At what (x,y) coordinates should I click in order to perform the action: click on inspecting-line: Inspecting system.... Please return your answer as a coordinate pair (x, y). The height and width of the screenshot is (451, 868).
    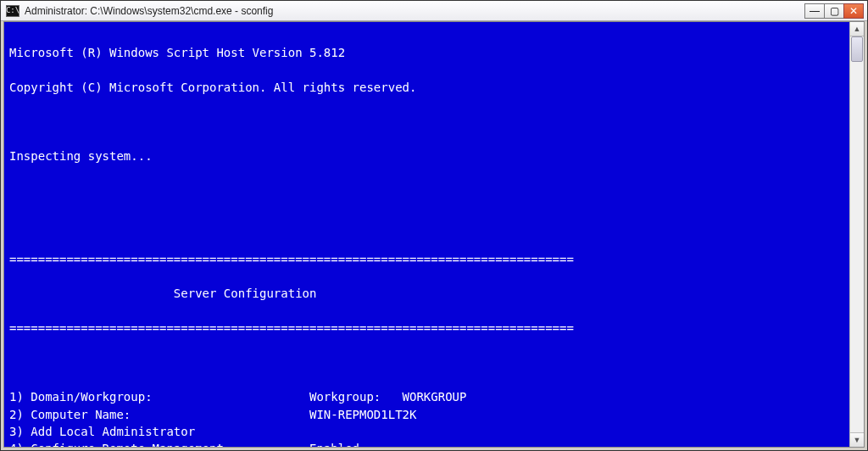
    Looking at the image, I should click on (426, 156).